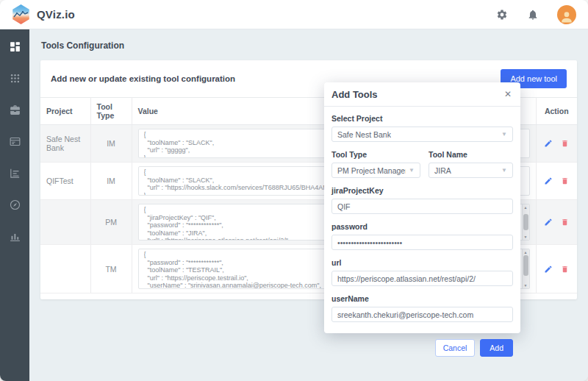  Describe the element at coordinates (422, 299) in the screenshot. I see `username-label: userName` at that location.